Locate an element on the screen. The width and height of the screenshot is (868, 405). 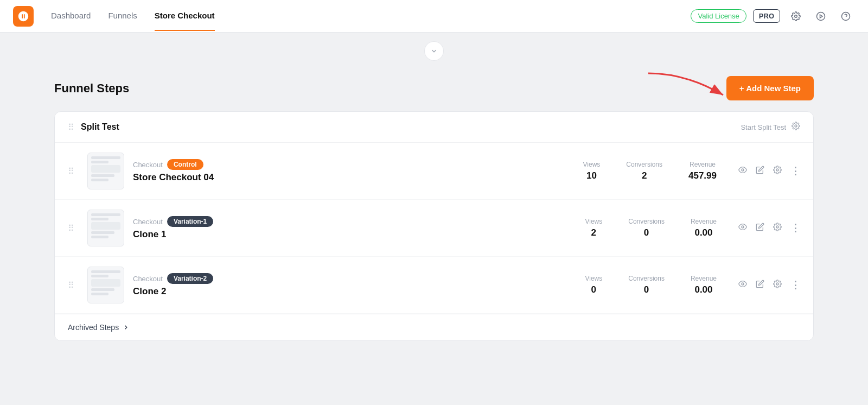
conversions-value-3: 0 is located at coordinates (647, 290).